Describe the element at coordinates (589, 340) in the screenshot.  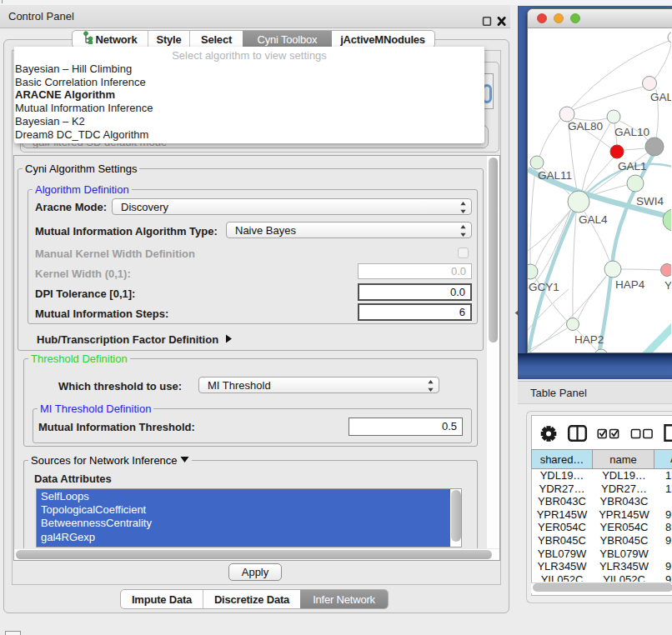
I see `svg-text: HAP2` at that location.